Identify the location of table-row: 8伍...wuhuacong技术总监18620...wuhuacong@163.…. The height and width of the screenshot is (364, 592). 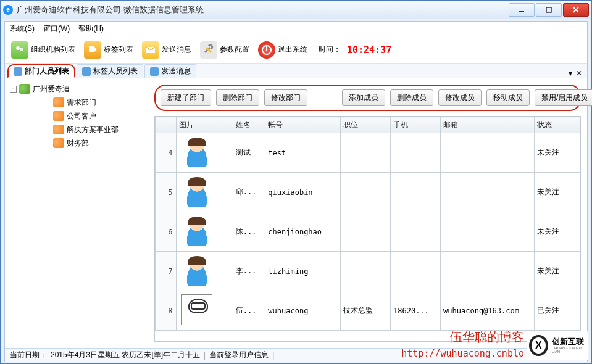
(369, 311).